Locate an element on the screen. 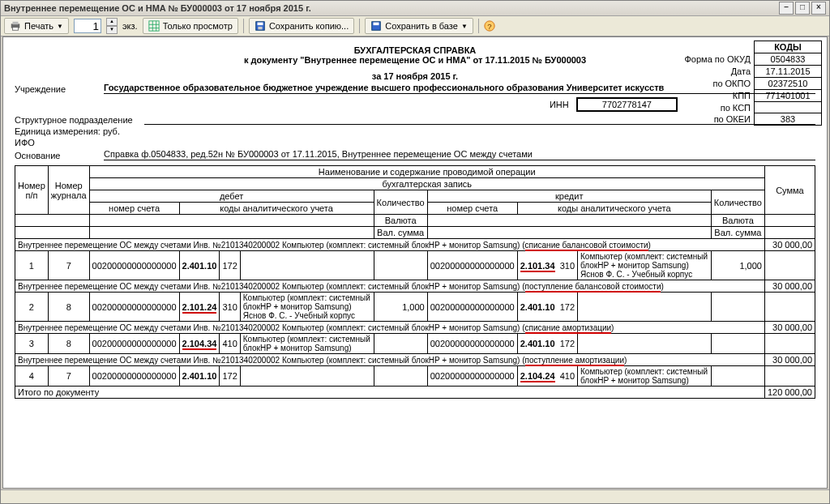 This screenshot has width=830, height=504. print-label: Печать is located at coordinates (39, 26).